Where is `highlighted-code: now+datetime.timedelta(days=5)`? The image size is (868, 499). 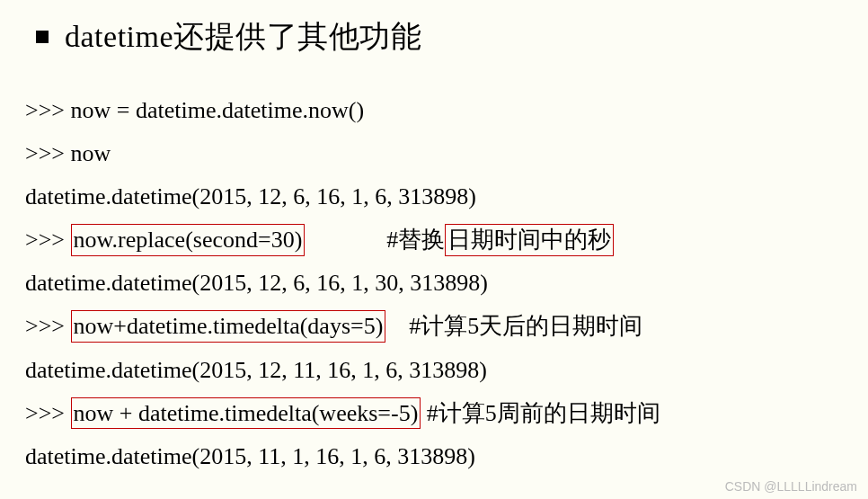 highlighted-code: now+datetime.timedelta(days=5) is located at coordinates (228, 326).